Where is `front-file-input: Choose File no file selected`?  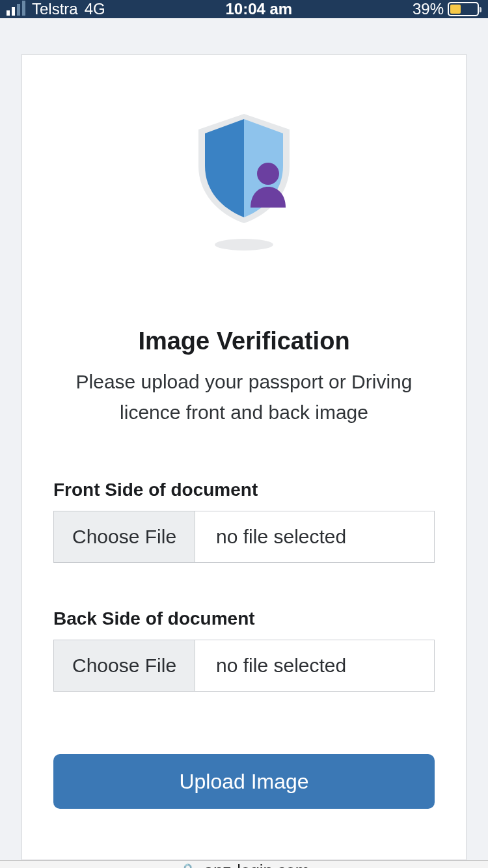
front-file-input: Choose File no file selected is located at coordinates (244, 537).